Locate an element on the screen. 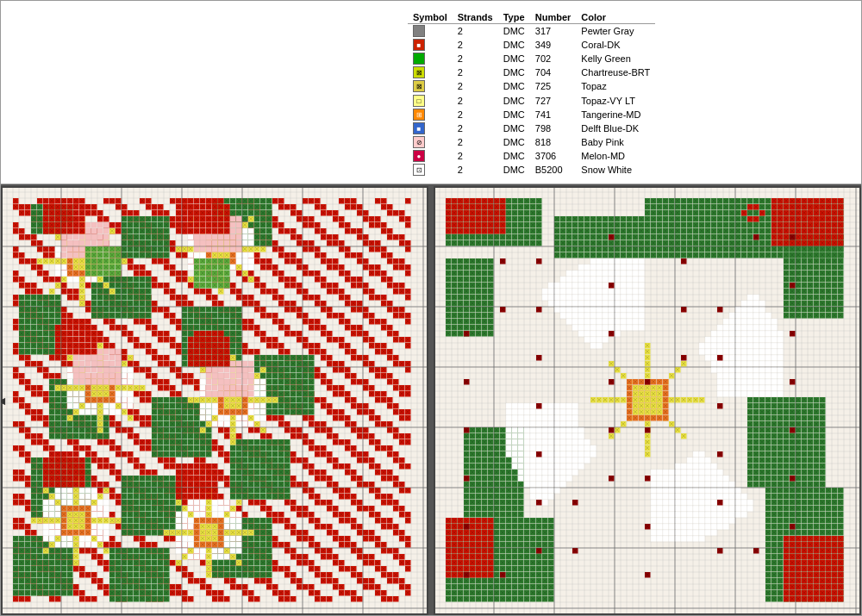  color-name-cell: Snow White is located at coordinates (615, 170).